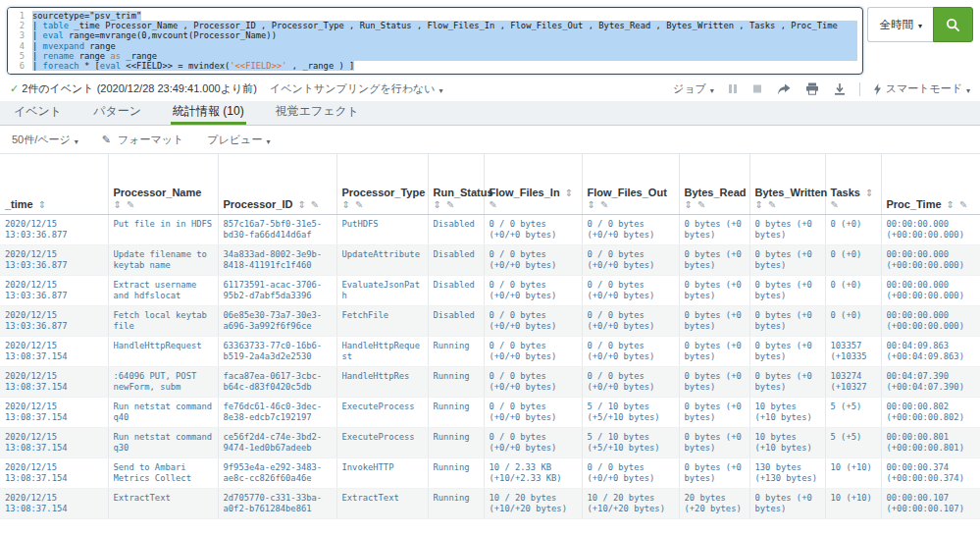 The height and width of the screenshot is (536, 980). I want to click on table-cell: 63363733-77c0-16b6-b519-2a4a3d2e2530, so click(277, 351).